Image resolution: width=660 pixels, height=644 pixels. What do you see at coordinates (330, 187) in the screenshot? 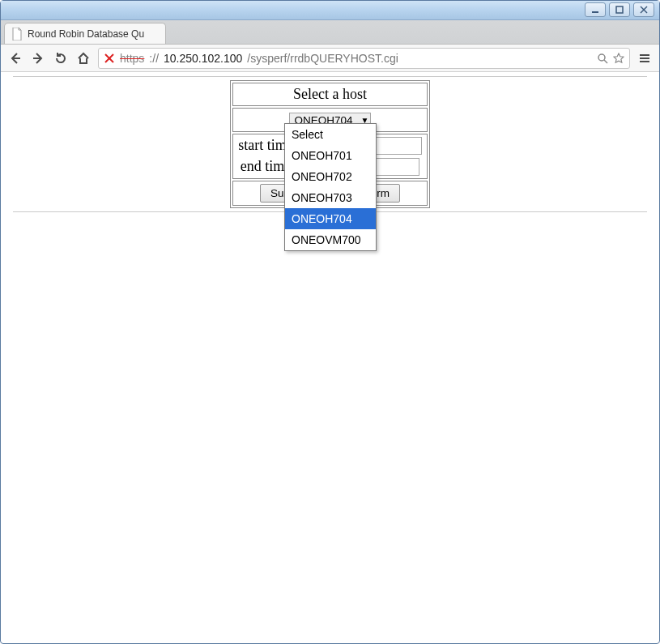
I see `host-select-listbox: Select ONEOH701 ONEOH702 ONEOH703 ONEOH7…` at bounding box center [330, 187].